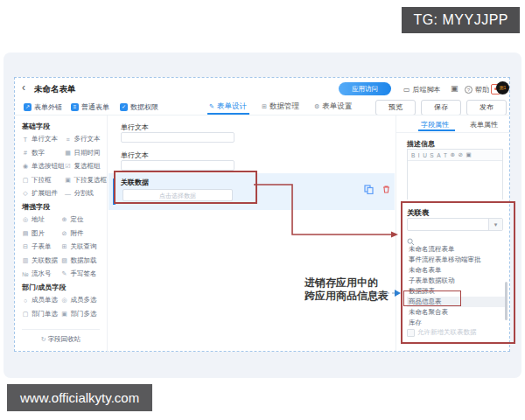 The height and width of the screenshot is (420, 525). Describe the element at coordinates (455, 238) in the screenshot. I see `option-search-input` at that location.